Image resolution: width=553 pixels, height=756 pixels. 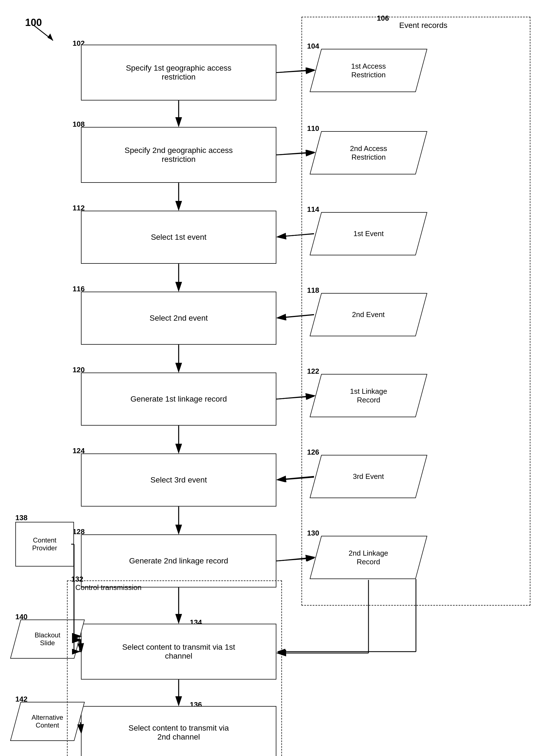 What do you see at coordinates (369, 396) in the screenshot?
I see `para-122: 1st LinkageRecord` at bounding box center [369, 396].